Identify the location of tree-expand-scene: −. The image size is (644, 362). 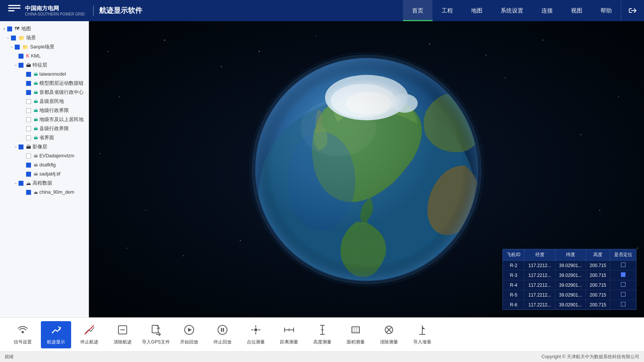
(8, 38).